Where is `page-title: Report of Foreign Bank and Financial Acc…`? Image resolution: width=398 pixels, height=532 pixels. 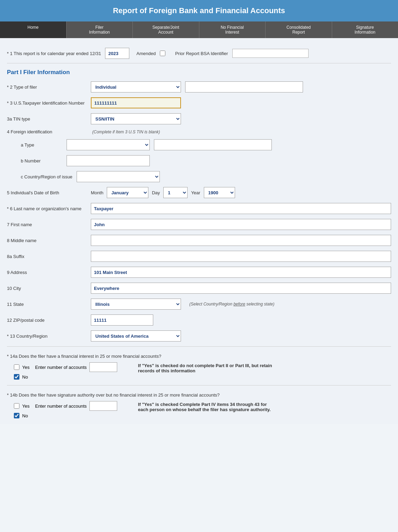
page-title: Report of Foreign Bank and Financial Acc… is located at coordinates (199, 10).